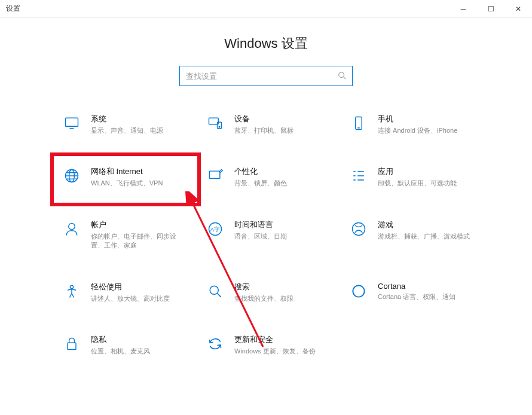  I want to click on close-button: ✕, so click(518, 9).